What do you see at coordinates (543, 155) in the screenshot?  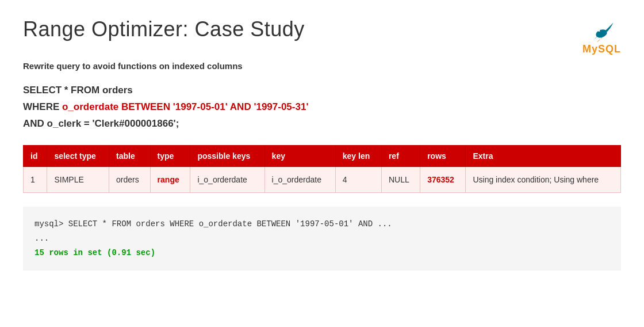 I see `col-extra: Extra` at bounding box center [543, 155].